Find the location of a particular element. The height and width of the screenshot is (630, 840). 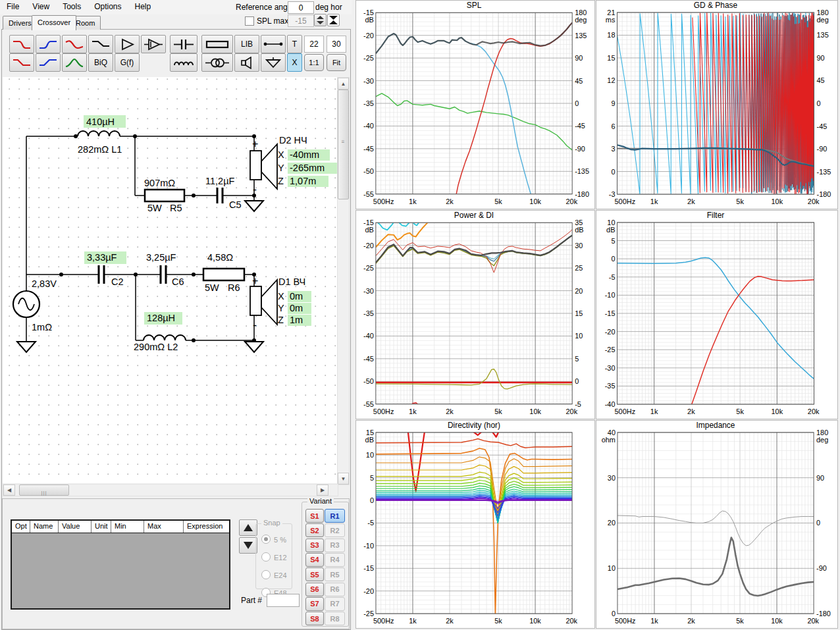

peak-eq-button is located at coordinates (74, 63).